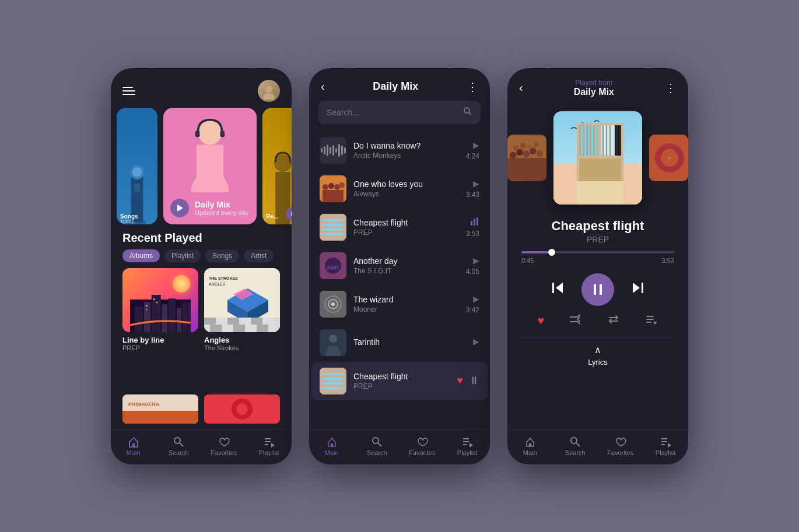 Image resolution: width=799 pixels, height=532 pixels. Describe the element at coordinates (201, 88) in the screenshot. I see `home-header` at that location.